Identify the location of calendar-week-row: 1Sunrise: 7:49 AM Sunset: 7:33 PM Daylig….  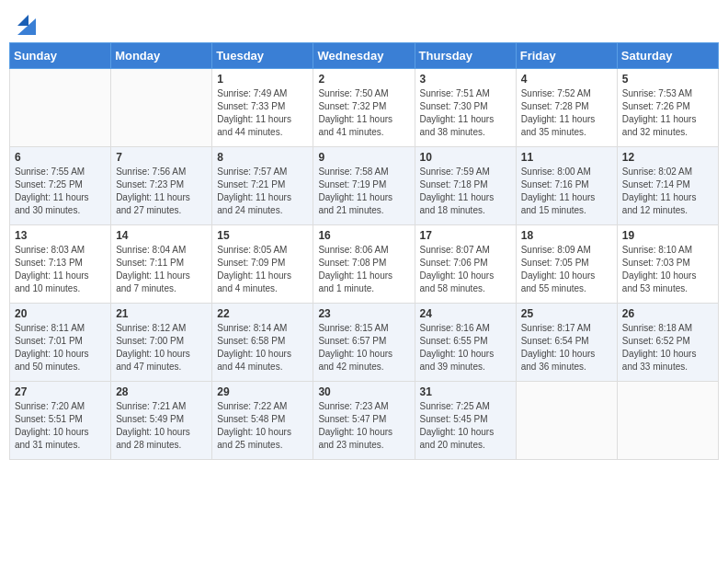
(364, 109).